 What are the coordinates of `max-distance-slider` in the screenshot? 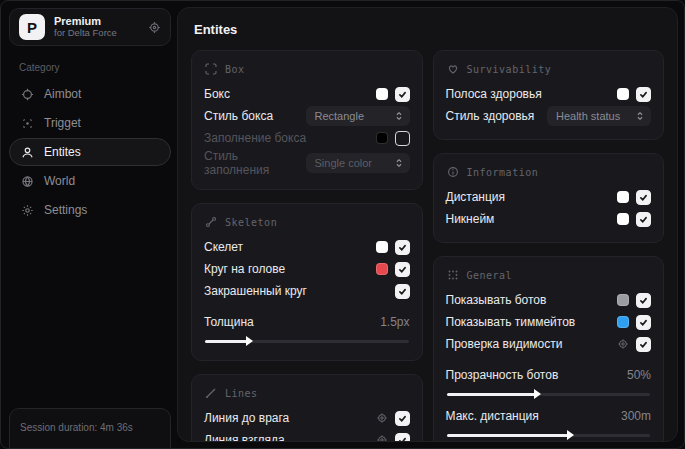 It's located at (549, 436).